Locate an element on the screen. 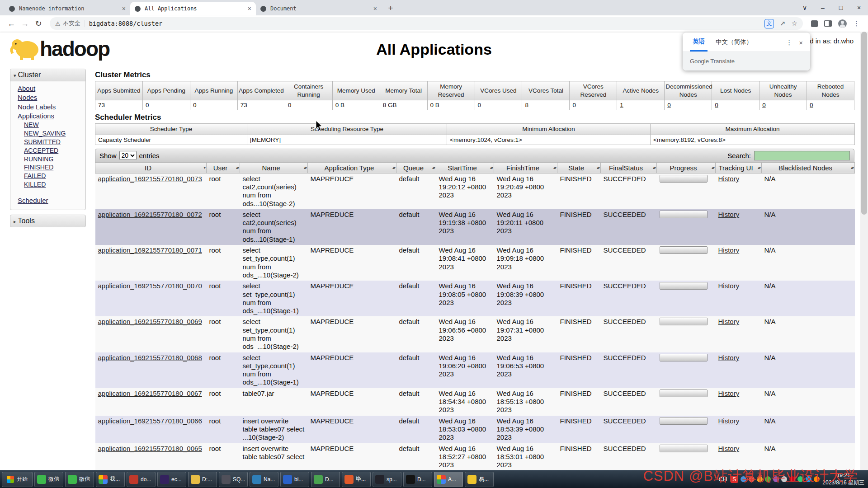 Image resolution: width=868 pixels, height=488 pixels. share-icon: ↗ is located at coordinates (783, 23).